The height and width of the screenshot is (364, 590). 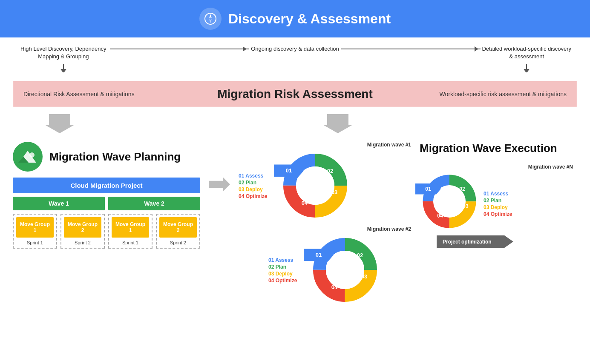 What do you see at coordinates (115, 157) in the screenshot?
I see `mwp-title: Migration Wave Planning` at bounding box center [115, 157].